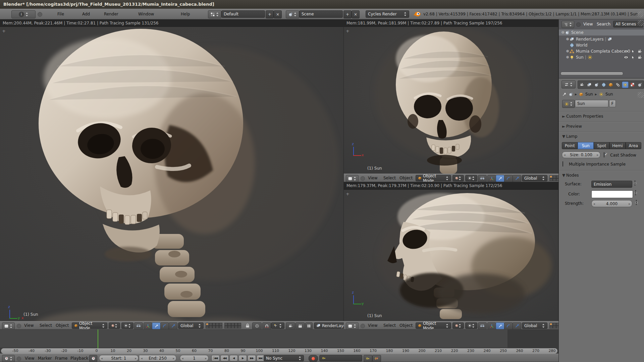 The height and width of the screenshot is (362, 644). What do you see at coordinates (243, 14) in the screenshot?
I see `screen-layout-field: Default` at bounding box center [243, 14].